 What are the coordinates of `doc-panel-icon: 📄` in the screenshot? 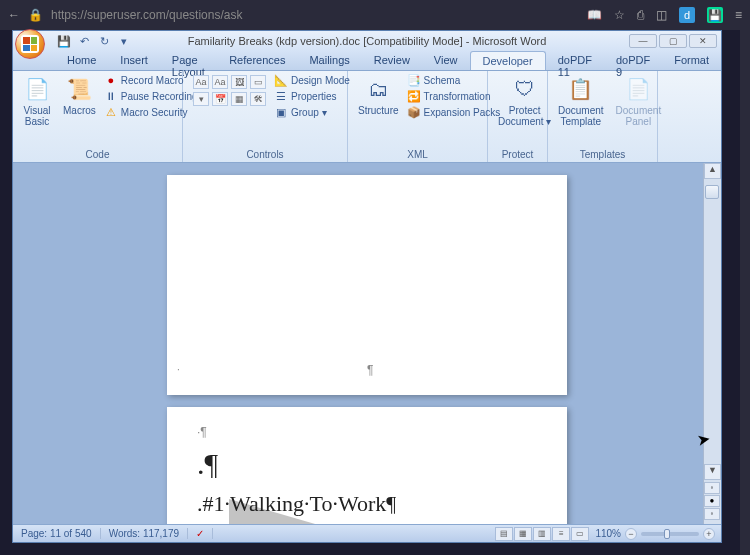 It's located at (638, 89).